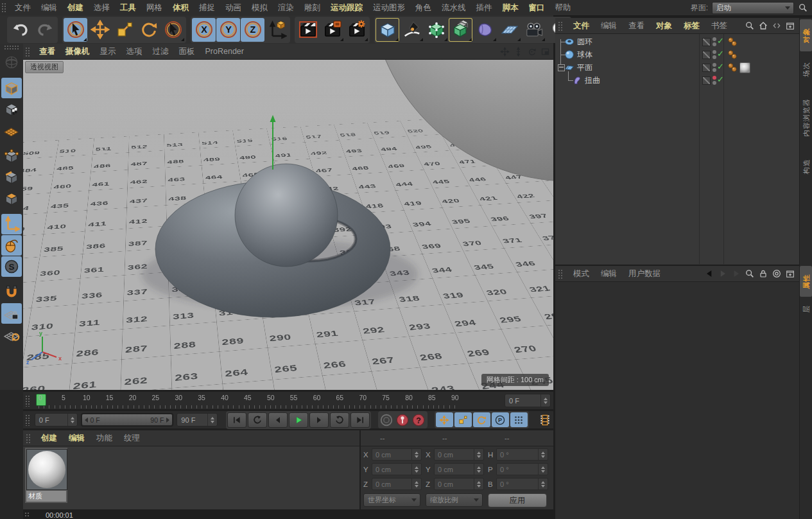  Describe the element at coordinates (168, 420) in the screenshot. I see `range-right-arrow-icon` at that location.